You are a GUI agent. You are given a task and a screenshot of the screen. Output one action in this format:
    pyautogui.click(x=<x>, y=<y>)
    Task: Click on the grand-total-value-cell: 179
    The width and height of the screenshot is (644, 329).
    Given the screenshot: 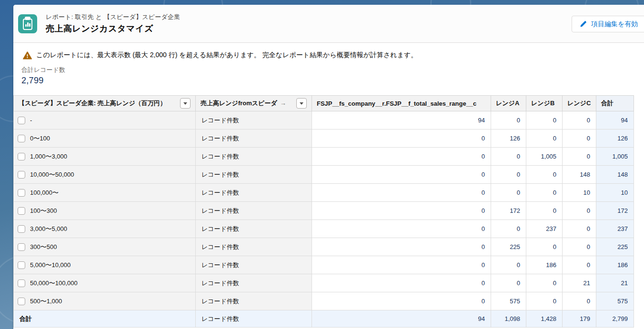 What is the action you would take?
    pyautogui.click(x=579, y=319)
    